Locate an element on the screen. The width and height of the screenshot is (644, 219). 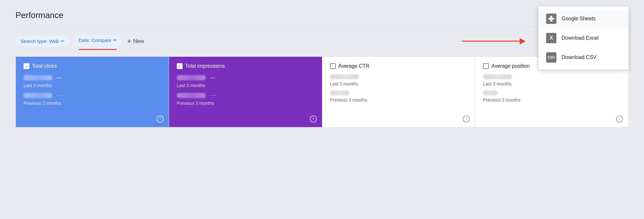
search-type-filter: Search type: Web ✏ is located at coordinates (43, 41).